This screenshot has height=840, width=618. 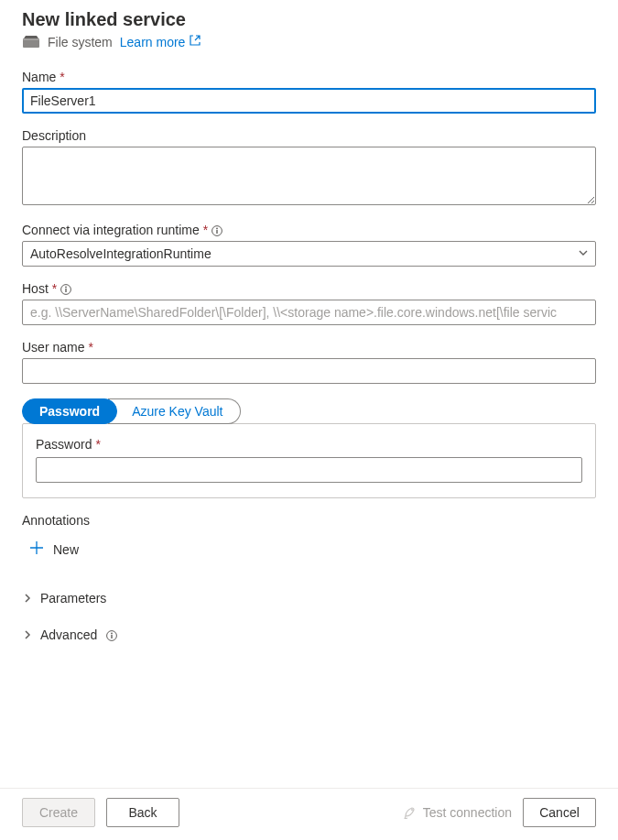 I want to click on annotations-heading: Annotations, so click(x=309, y=520).